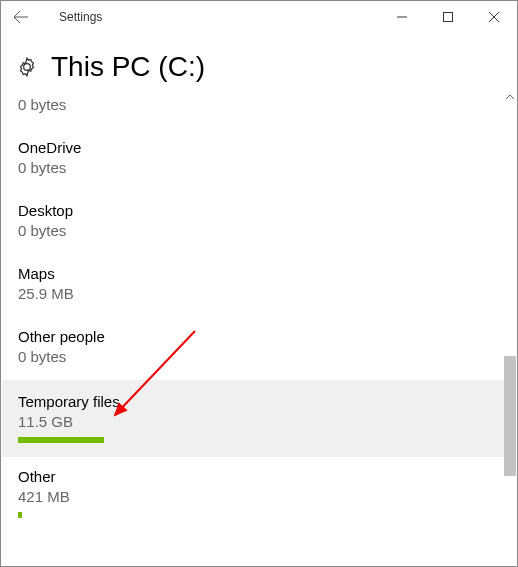 Image resolution: width=518 pixels, height=567 pixels. Describe the element at coordinates (259, 222) in the screenshot. I see `storage-item-desktop: Desktop 0 bytes` at that location.